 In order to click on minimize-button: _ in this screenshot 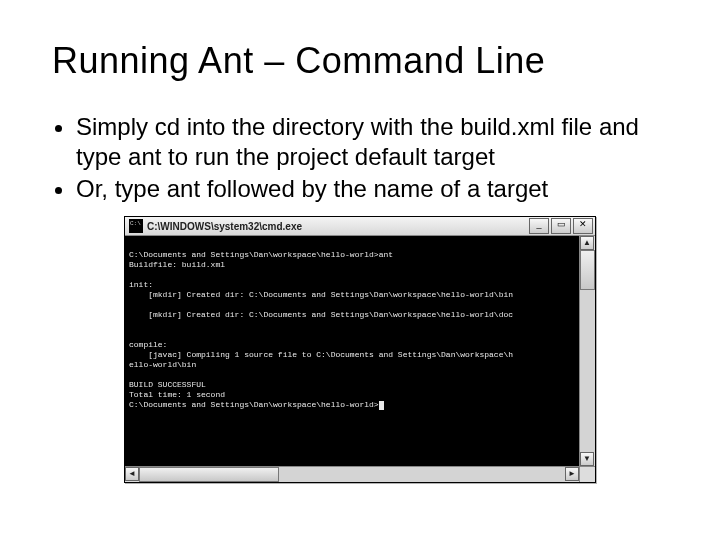, I will do `click(539, 226)`.